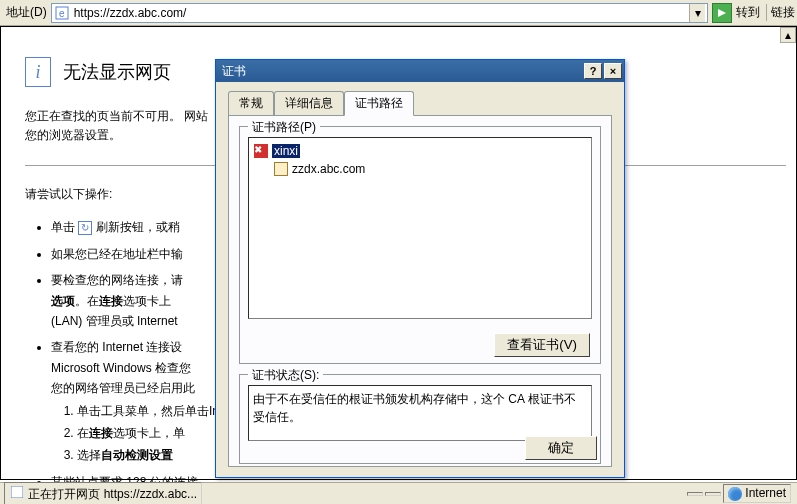 The width and height of the screenshot is (797, 504). What do you see at coordinates (561, 448) in the screenshot?
I see `ok-button: 确定` at bounding box center [561, 448].